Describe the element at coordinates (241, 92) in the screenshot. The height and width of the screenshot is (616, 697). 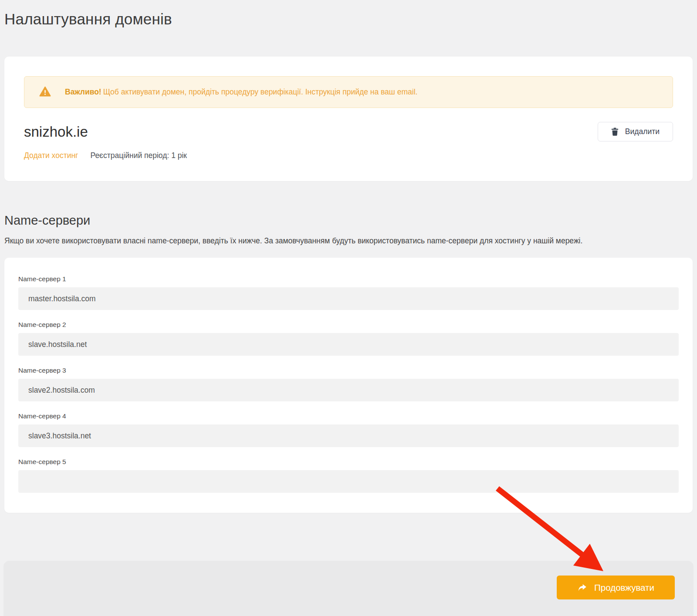
I see `alert-message: Важливо!Щоб активувати домен, пройдіть п…` at that location.